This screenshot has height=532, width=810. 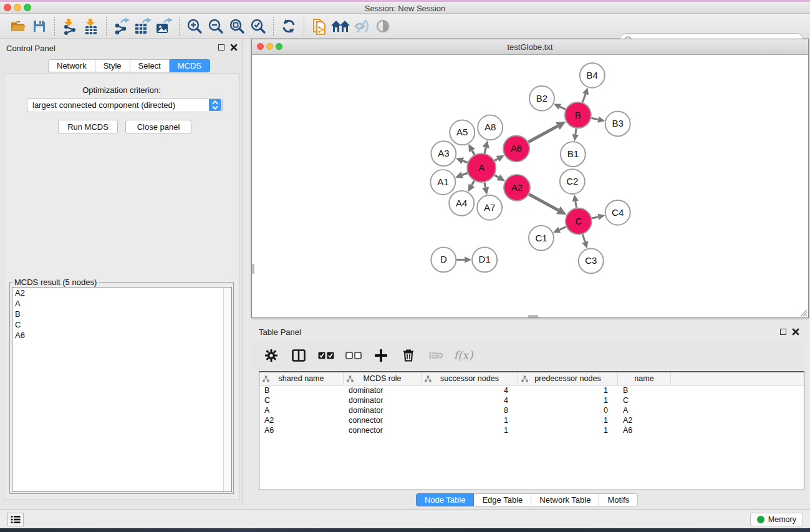 What do you see at coordinates (443, 260) in the screenshot?
I see `graph-node-D: D` at bounding box center [443, 260].